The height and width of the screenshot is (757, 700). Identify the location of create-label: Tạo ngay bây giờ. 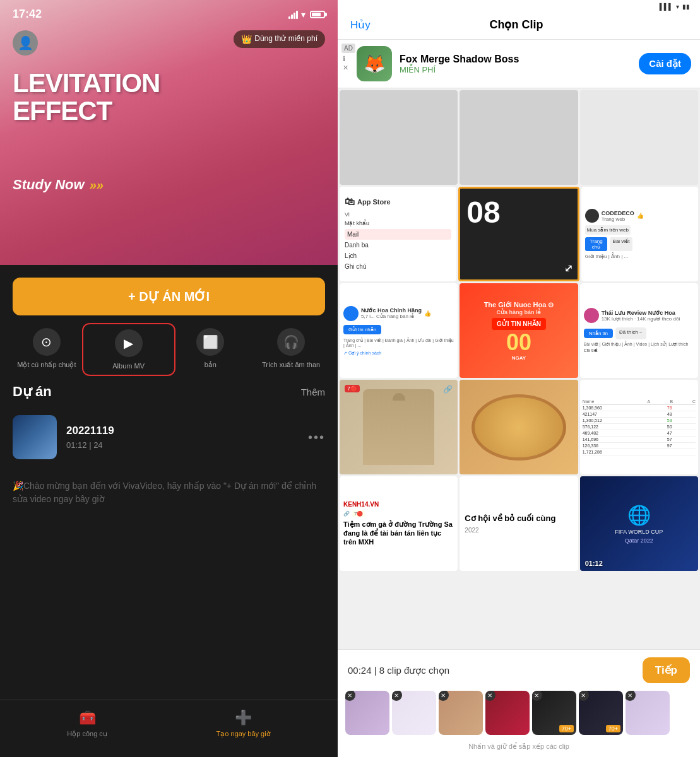
(244, 734).